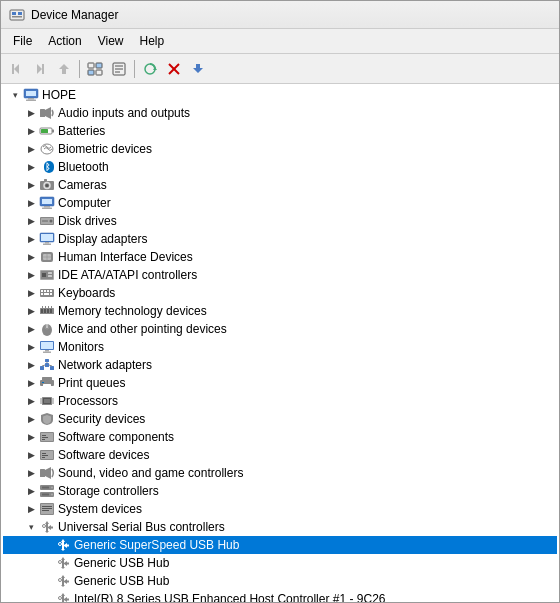  Describe the element at coordinates (122, 563) in the screenshot. I see `tree-label-usb-hub-1: Generic USB Hub` at that location.